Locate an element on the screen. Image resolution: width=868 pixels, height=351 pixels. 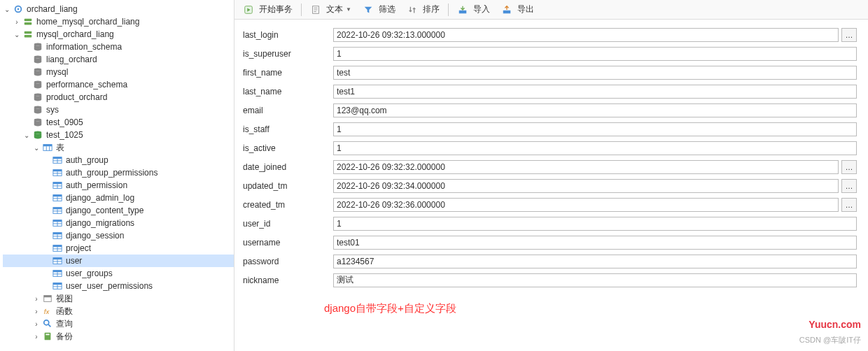
field-input-is_staff is located at coordinates (595, 129).